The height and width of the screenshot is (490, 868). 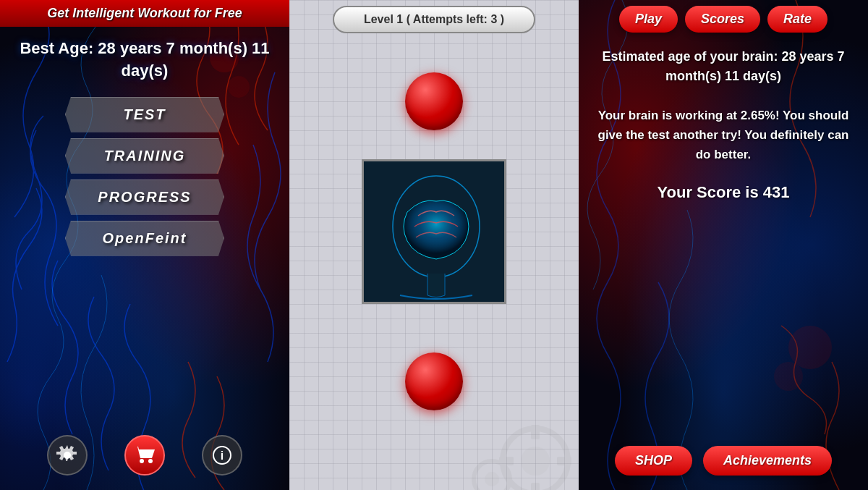 What do you see at coordinates (67, 455) in the screenshot?
I see `gear-icon` at bounding box center [67, 455].